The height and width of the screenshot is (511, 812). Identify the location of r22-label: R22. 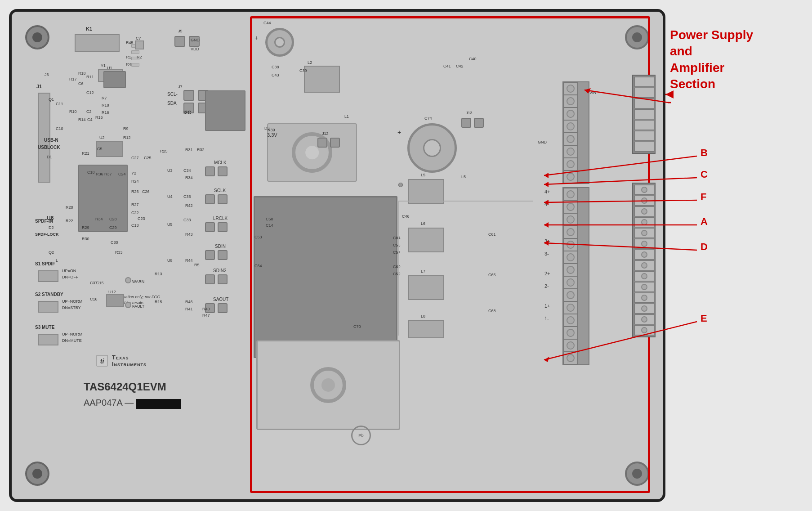
(69, 221).